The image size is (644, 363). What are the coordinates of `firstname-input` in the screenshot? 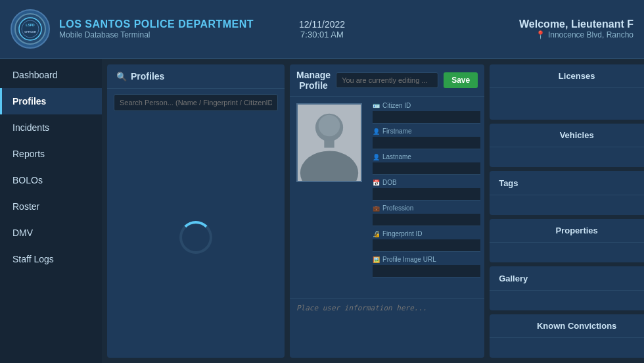 It's located at (426, 143).